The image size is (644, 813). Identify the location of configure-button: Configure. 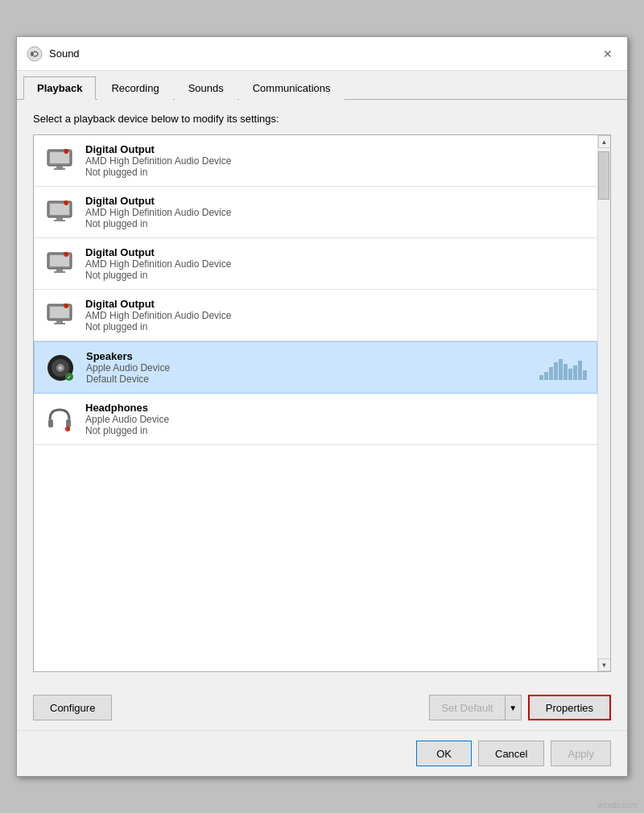
(72, 708).